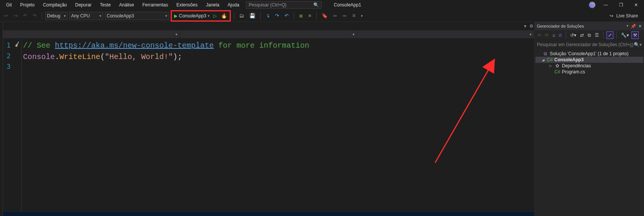 The image size is (644, 216). Describe the element at coordinates (83, 5) in the screenshot. I see `menu-item-debug: Depurar` at that location.